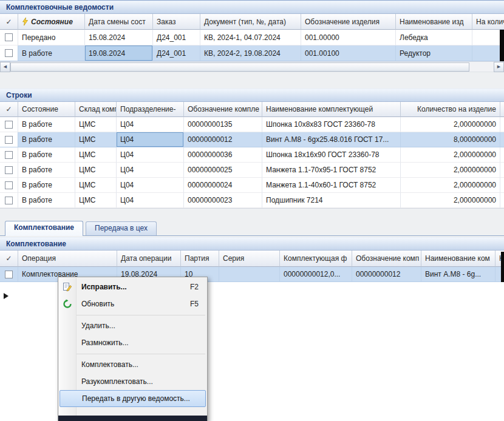 The height and width of the screenshot is (421, 504). I want to click on table-row: В работеЦМСЦ0400000000036Шпонка 18x16x90…, so click(252, 155).